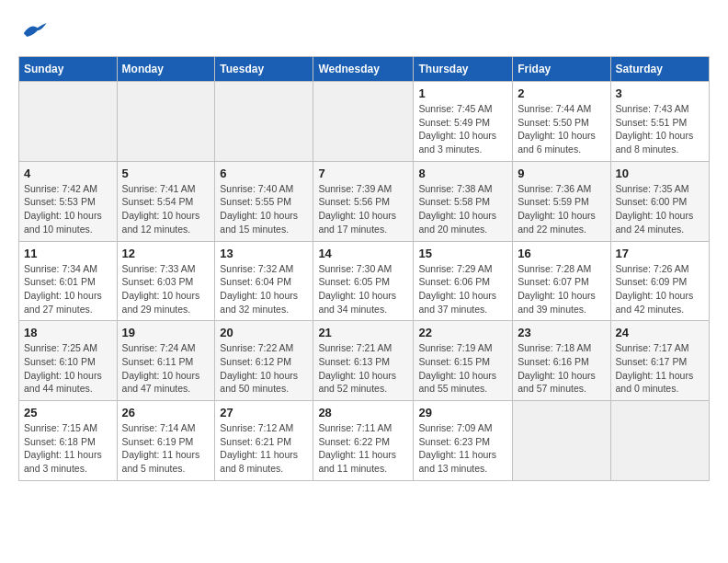  I want to click on col-header-tuesday: Tuesday, so click(265, 70).